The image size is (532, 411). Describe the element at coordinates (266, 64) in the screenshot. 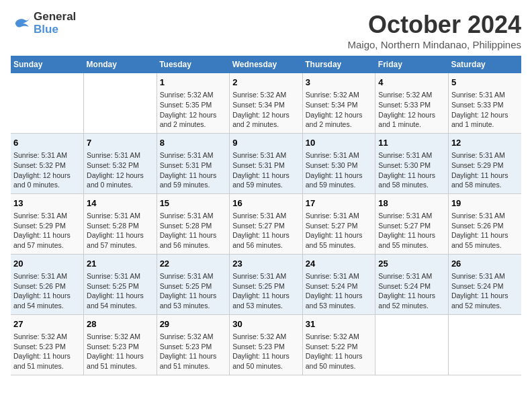

I see `weekday-header: Wednesday` at that location.